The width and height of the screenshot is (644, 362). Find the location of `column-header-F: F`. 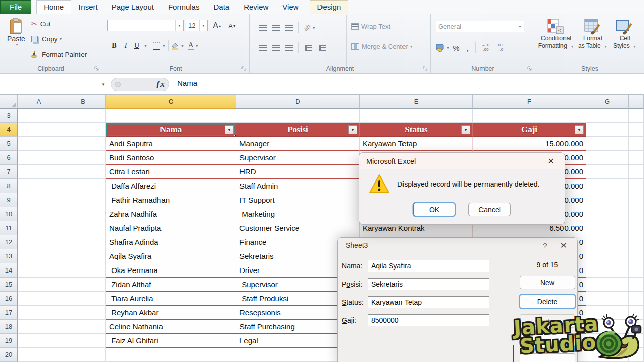

column-header-F: F is located at coordinates (529, 102).